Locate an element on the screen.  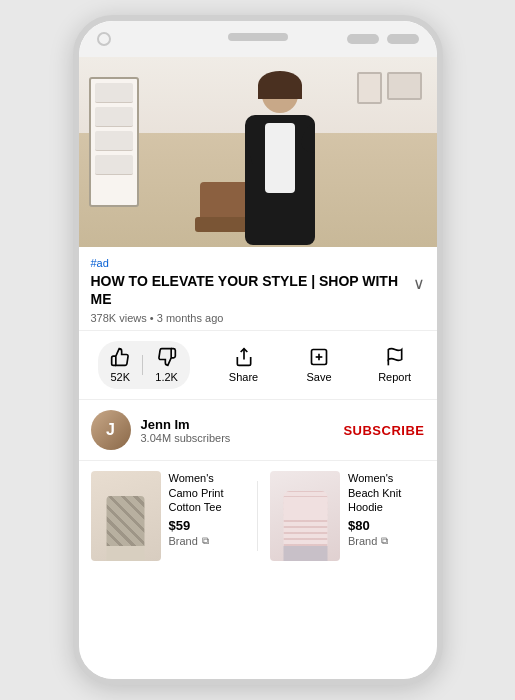
person-figure is located at coordinates (280, 157).